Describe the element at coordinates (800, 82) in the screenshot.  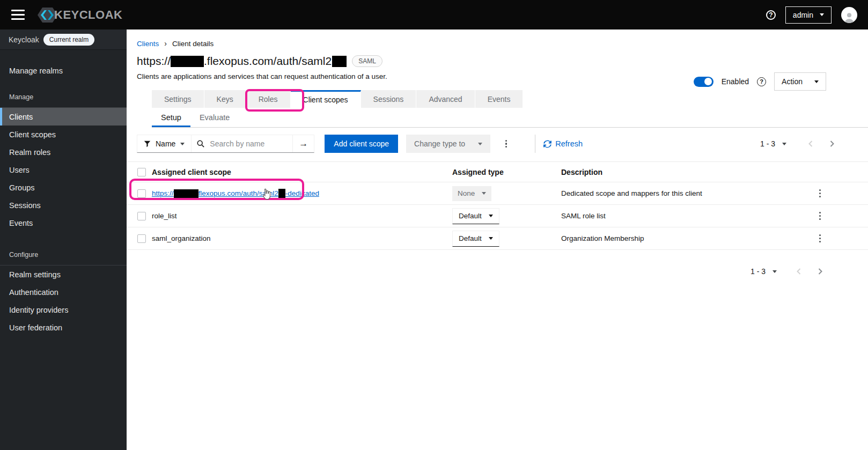
I see `action-dropdown: Action` at that location.